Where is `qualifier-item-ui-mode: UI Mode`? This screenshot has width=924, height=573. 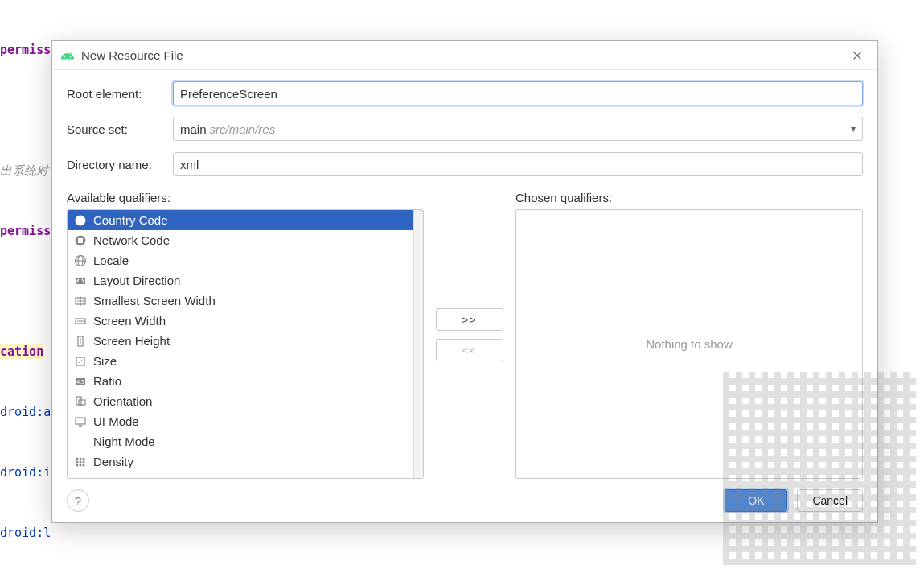 qualifier-item-ui-mode: UI Mode is located at coordinates (245, 422).